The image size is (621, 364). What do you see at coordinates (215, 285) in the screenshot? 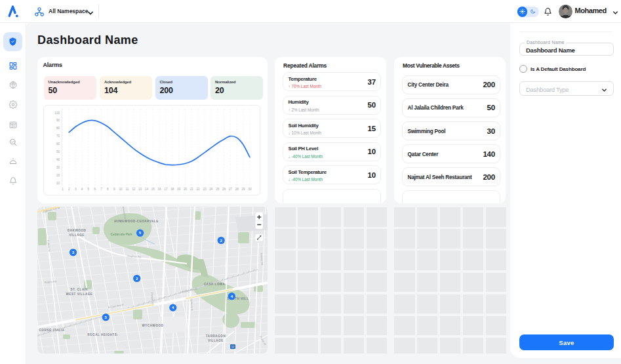
I see `svg-text: CASA LOMA` at bounding box center [215, 285].